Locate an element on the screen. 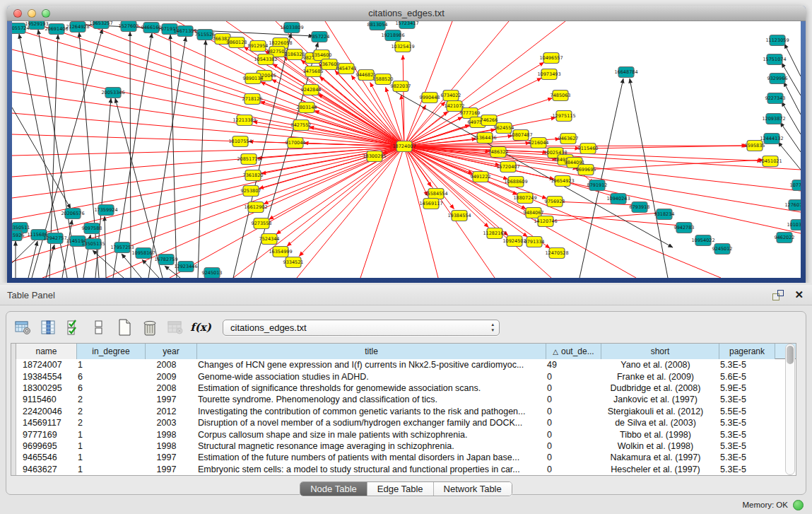  table-row: 1938455462009Genome-wide association stu… is located at coordinates (404, 376).